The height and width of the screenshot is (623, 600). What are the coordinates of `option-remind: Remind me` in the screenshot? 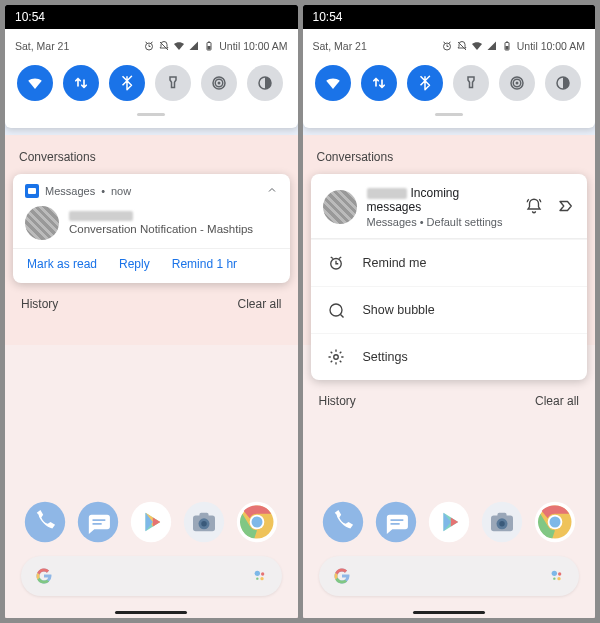 It's located at (450, 262).